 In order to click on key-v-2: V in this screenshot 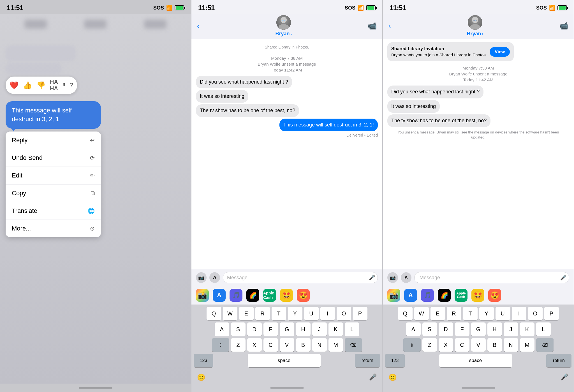, I will do `click(287, 345)`.